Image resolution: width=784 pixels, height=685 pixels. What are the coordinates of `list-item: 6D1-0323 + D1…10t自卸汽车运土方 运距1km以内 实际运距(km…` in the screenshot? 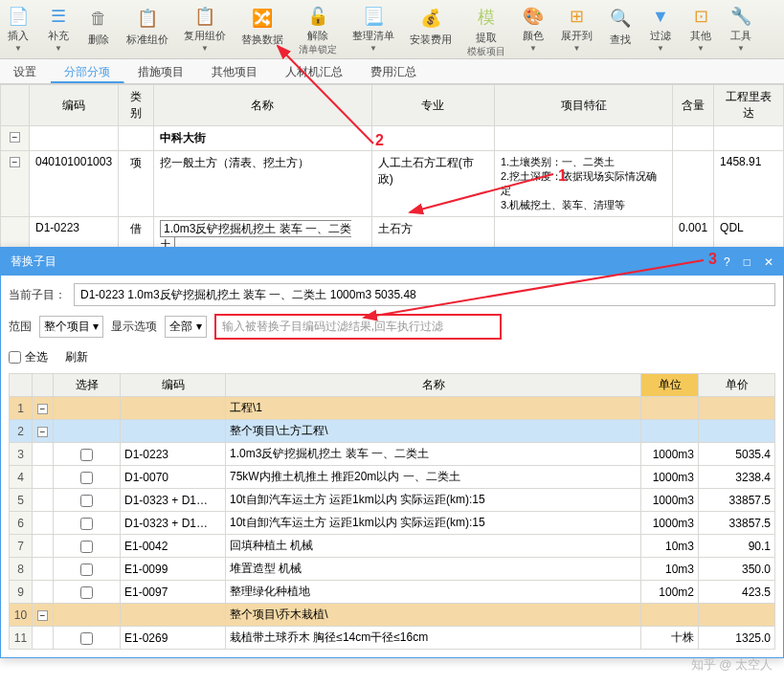 It's located at (392, 523).